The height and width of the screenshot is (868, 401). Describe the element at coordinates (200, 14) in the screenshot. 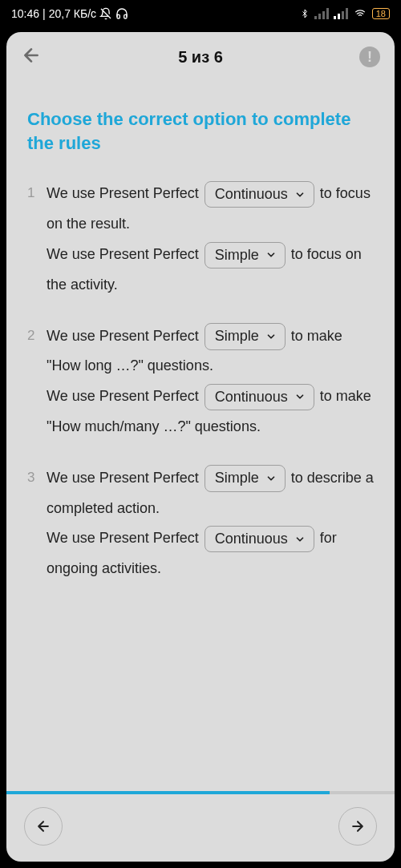

I see `status-bar: 10:46 | 20,7 КБ/с 18` at that location.